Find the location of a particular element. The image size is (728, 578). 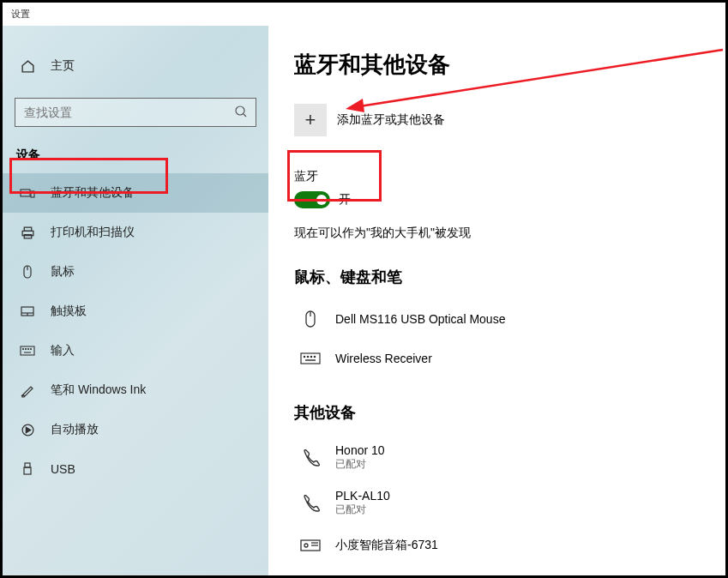

sidebar-item-label: 自动播放 is located at coordinates (75, 430).